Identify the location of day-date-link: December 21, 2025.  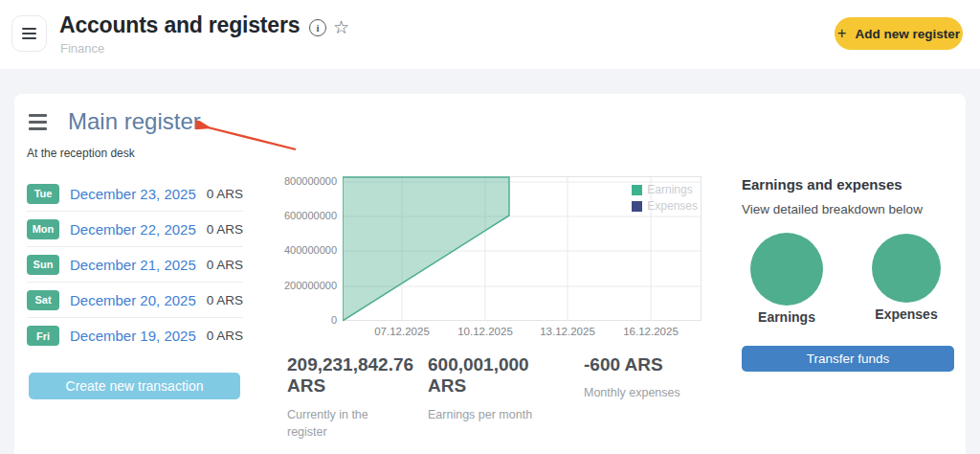
(138, 264).